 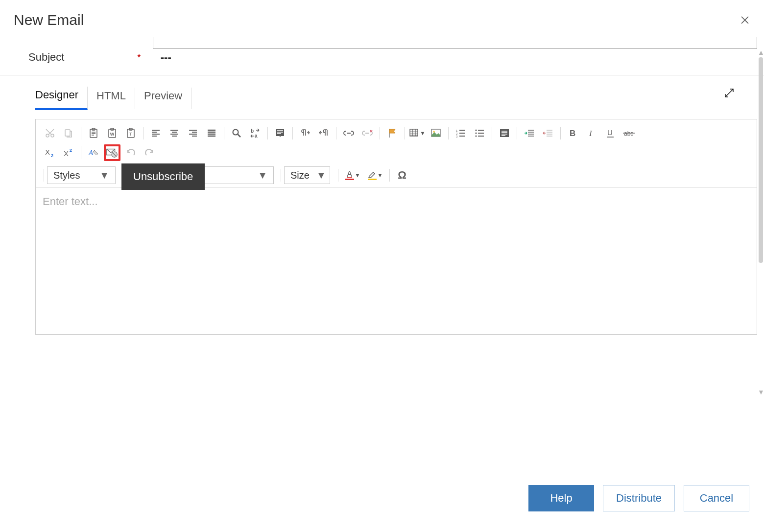 I want to click on svg-text: B, so click(x=573, y=133).